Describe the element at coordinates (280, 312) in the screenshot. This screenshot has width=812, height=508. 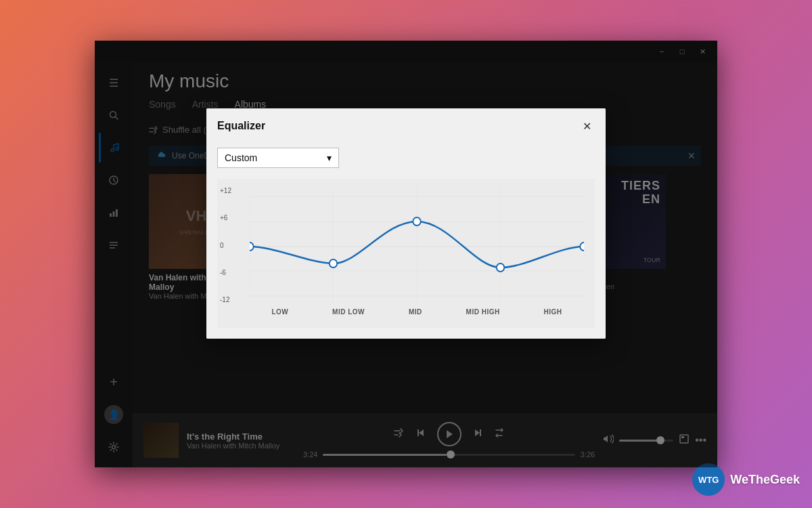
I see `eq-x-label-low: LOW` at that location.